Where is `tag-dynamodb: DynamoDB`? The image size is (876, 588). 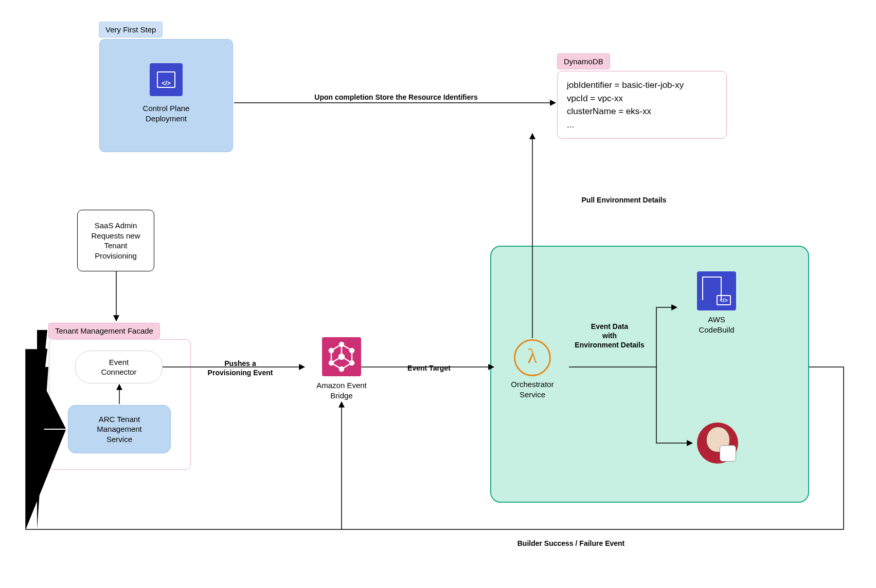 tag-dynamodb: DynamoDB is located at coordinates (583, 62).